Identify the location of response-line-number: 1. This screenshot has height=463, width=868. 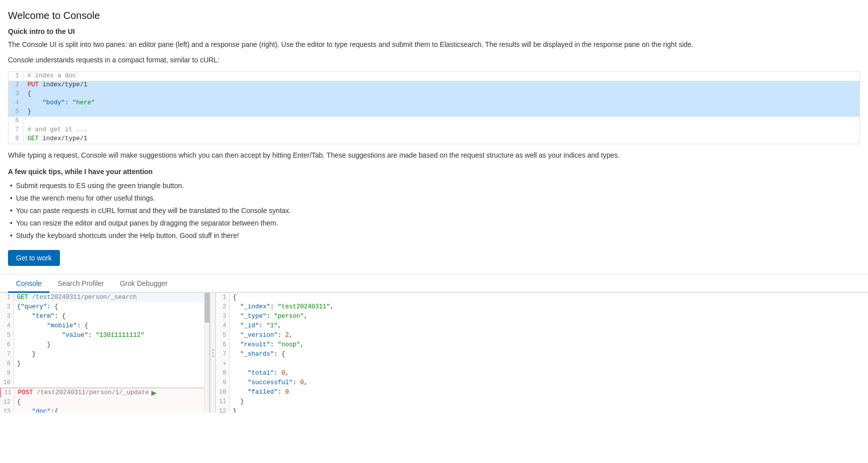
(223, 297).